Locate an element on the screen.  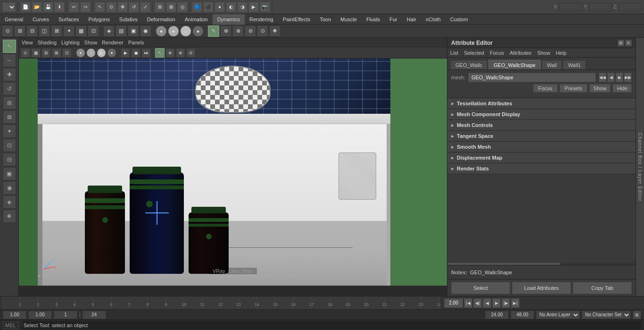
menu-toon: Toon is located at coordinates (325, 19).